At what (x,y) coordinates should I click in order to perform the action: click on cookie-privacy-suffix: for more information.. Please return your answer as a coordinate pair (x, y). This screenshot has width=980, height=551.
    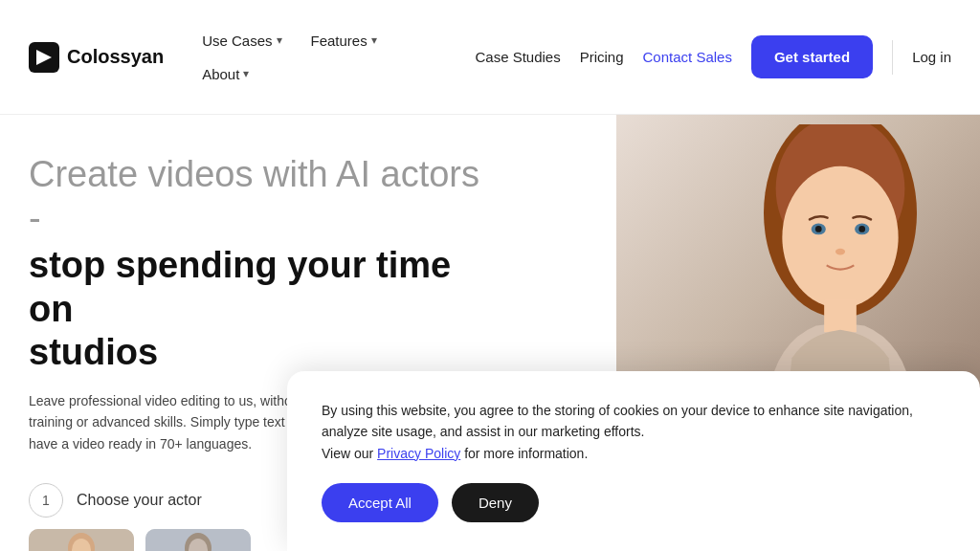
    Looking at the image, I should click on (526, 453).